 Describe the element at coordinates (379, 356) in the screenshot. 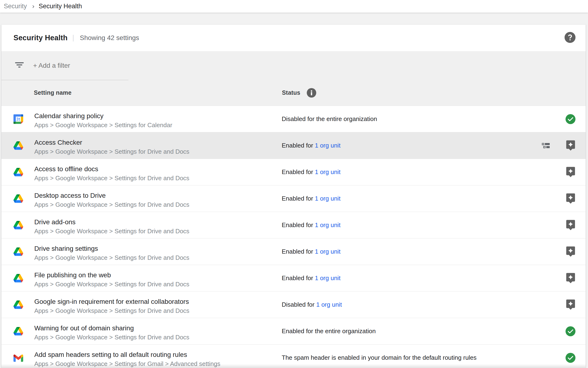

I see `setting-status: The spam header is enabled in your domai…` at that location.